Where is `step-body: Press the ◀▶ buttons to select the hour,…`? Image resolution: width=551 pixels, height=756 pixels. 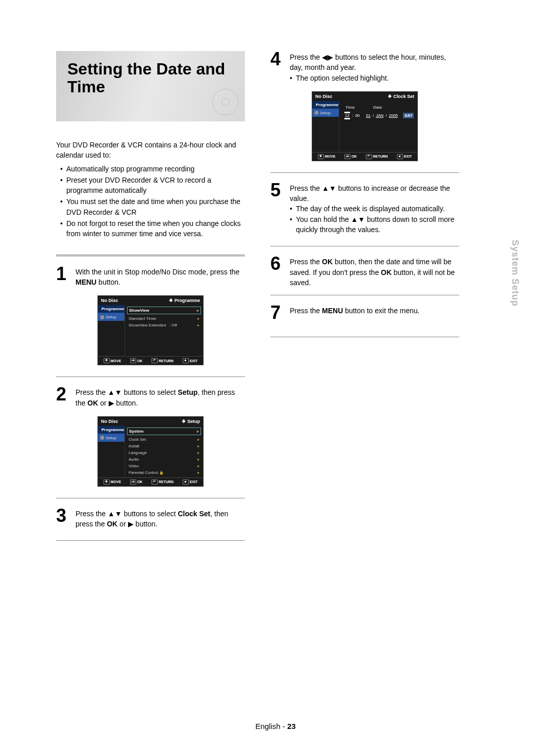
step-body: Press the ◀▶ buttons to select the hour,… is located at coordinates (374, 67).